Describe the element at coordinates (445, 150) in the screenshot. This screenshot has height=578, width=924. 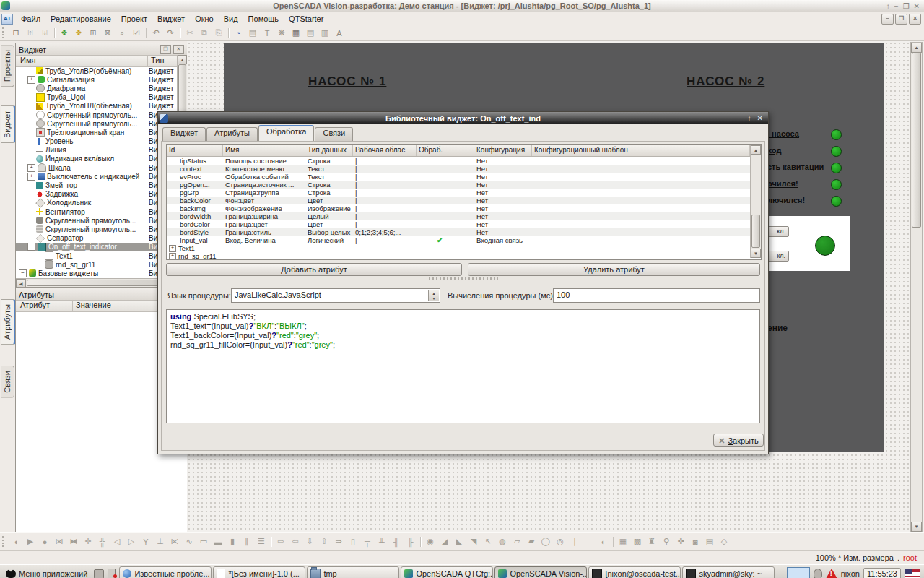
I see `table-header-Обраб.: Обраб.` at that location.